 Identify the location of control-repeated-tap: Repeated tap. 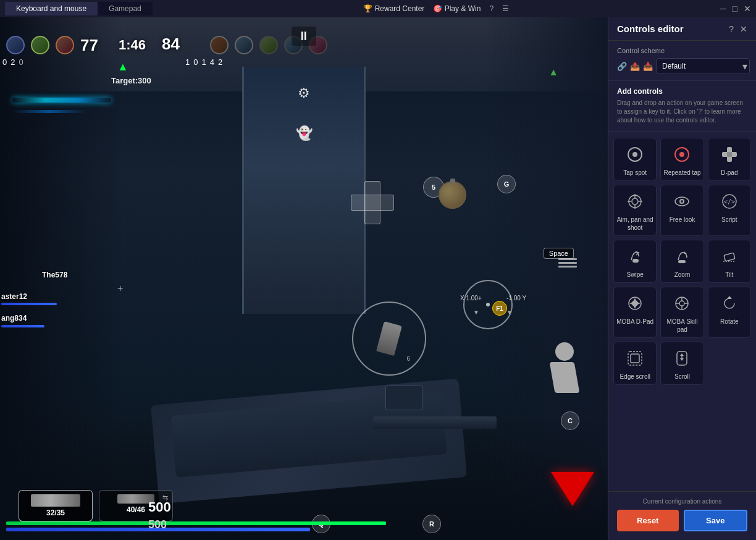
(682, 159).